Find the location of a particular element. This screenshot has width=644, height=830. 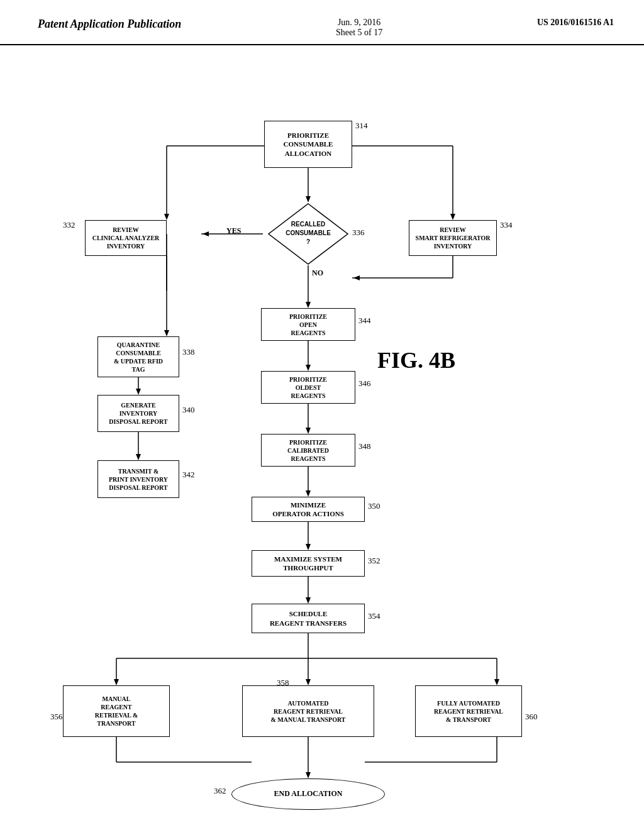

svg-text: CONSUMABLE is located at coordinates (308, 233).